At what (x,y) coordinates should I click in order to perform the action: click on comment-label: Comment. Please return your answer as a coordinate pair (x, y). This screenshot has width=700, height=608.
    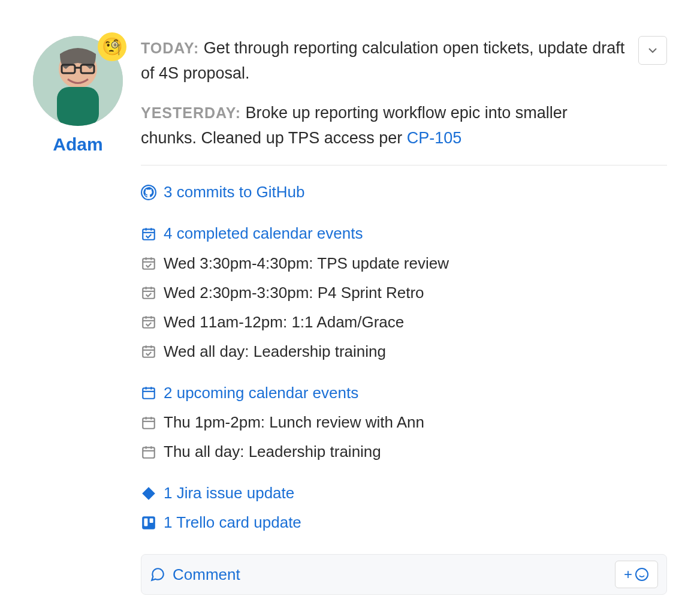
    Looking at the image, I should click on (206, 574).